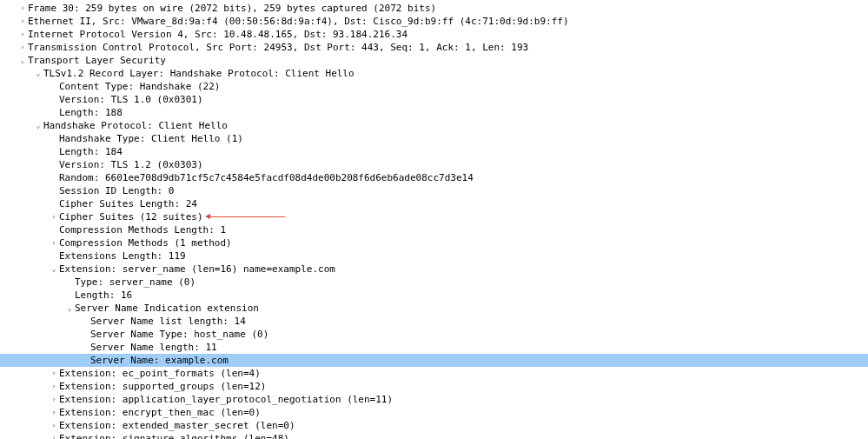 The height and width of the screenshot is (439, 868). I want to click on row-text: Extension: signature_algorithms (len=48), so click(174, 436).